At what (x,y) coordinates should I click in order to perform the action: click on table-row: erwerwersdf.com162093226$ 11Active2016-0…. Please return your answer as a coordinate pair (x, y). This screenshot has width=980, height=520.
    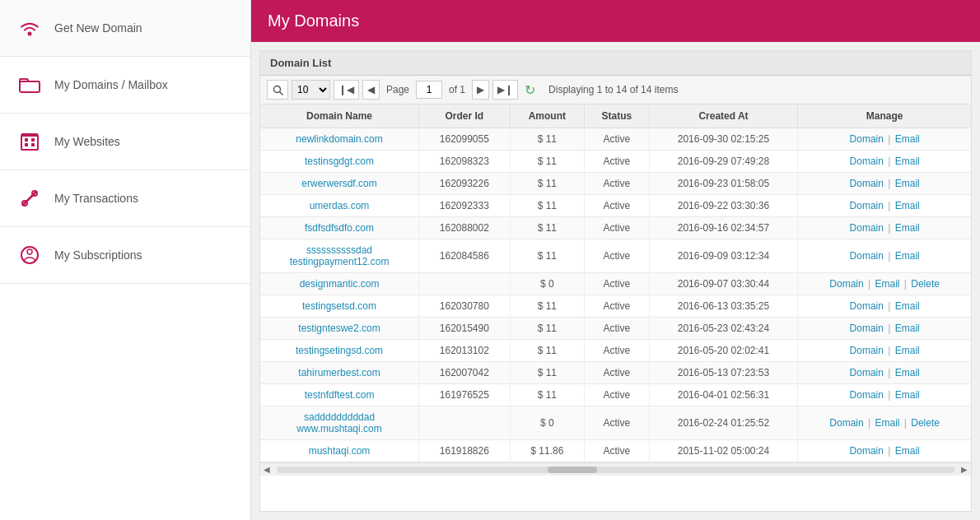
    Looking at the image, I should click on (616, 184).